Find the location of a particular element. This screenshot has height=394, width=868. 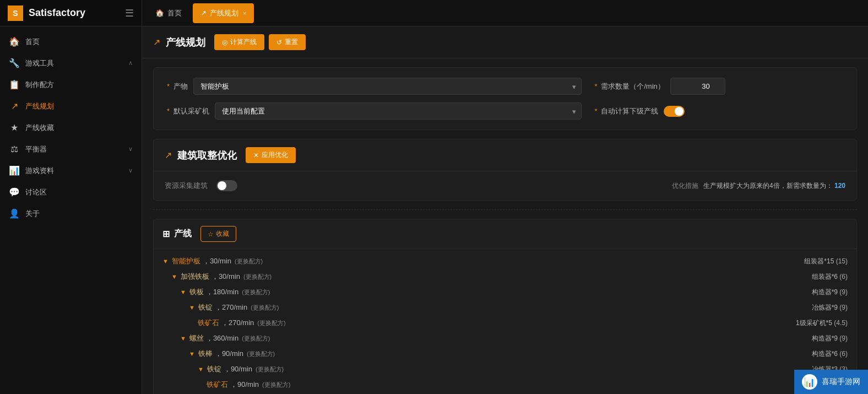

tree-count-4: (4.5) is located at coordinates (840, 323).